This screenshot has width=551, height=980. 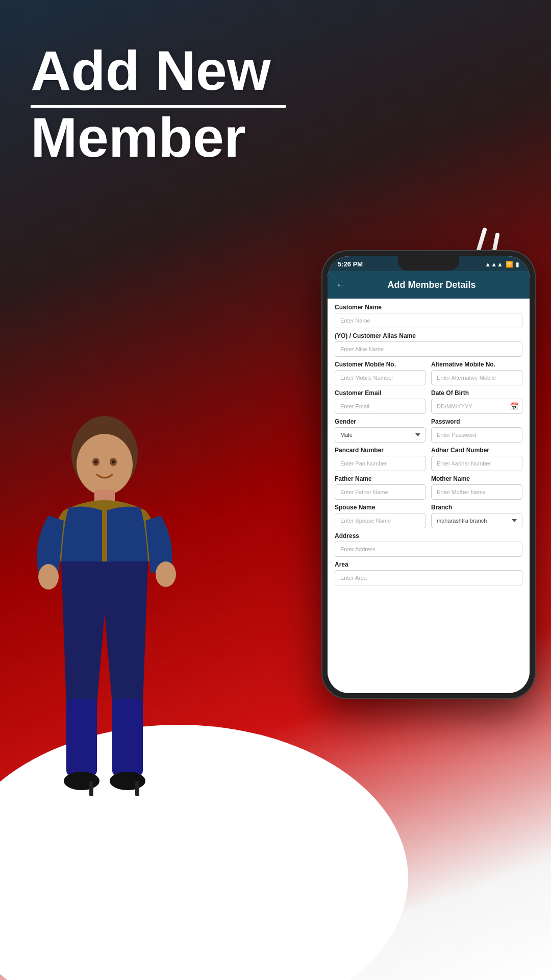 I want to click on wifi-icon: 🛜, so click(x=509, y=264).